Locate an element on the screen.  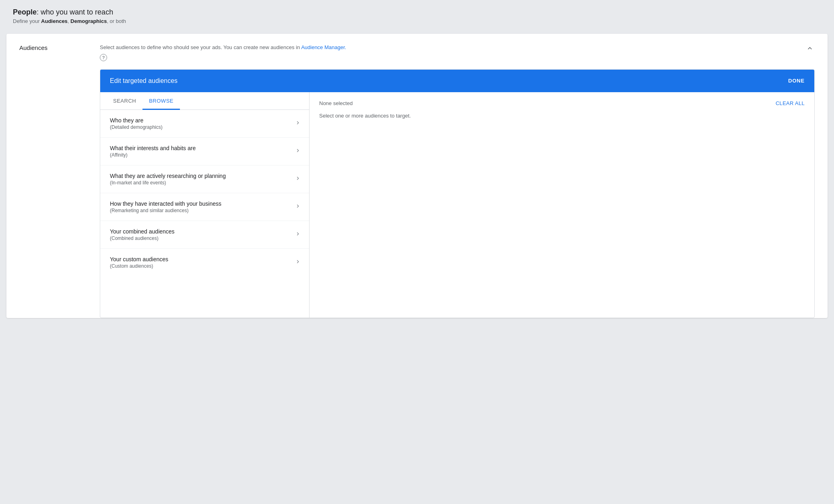
browse-item-title: Your combined audiences is located at coordinates (200, 231).